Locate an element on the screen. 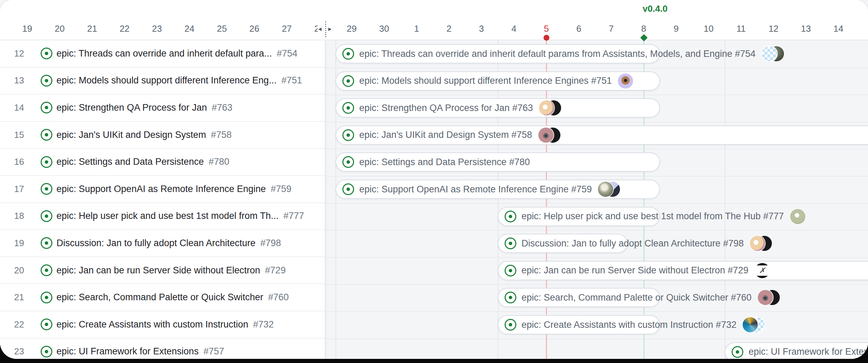 The width and height of the screenshot is (868, 363). table-row: 20epic: Jan can be run Server Side witho… is located at coordinates (163, 271).